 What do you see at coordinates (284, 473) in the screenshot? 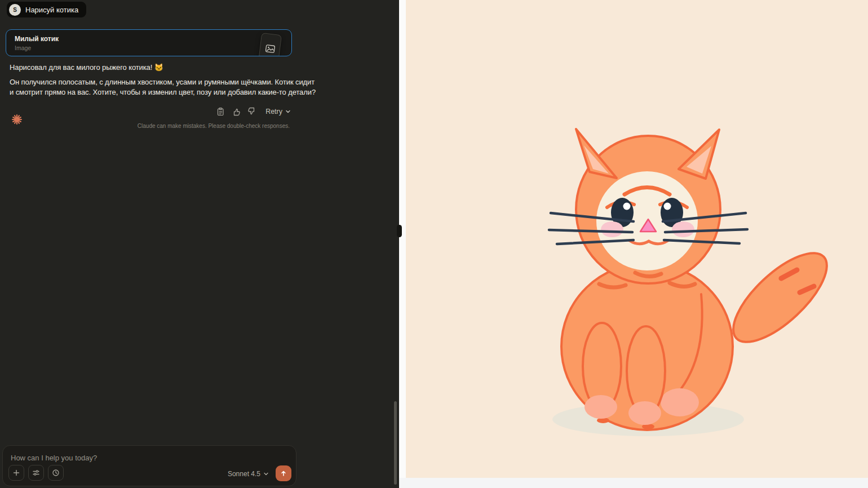
I see `arrow-up-icon` at bounding box center [284, 473].